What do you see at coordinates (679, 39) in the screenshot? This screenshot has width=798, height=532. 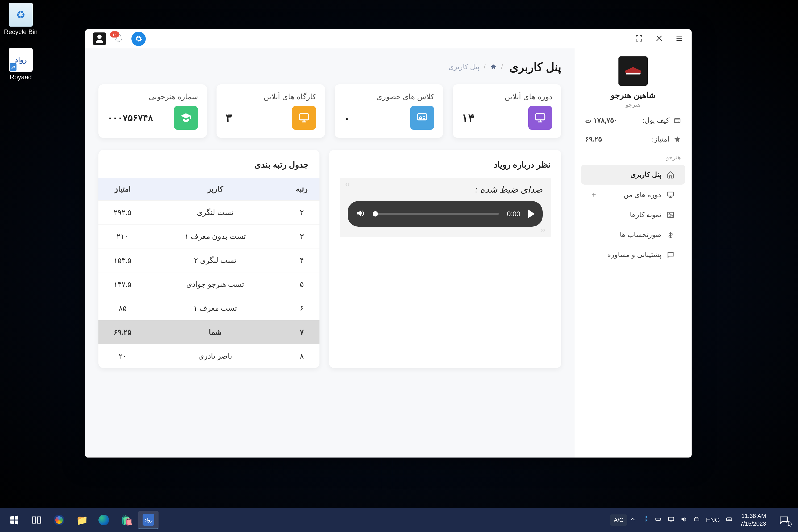 I see `menu-button` at bounding box center [679, 39].